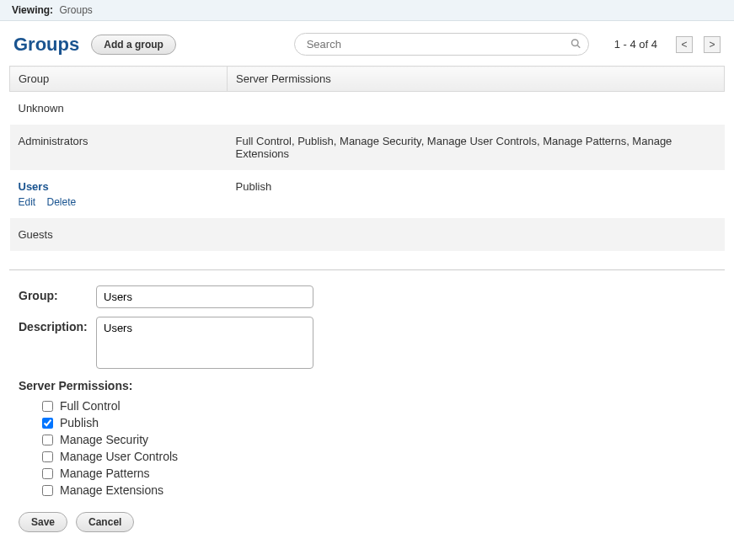  What do you see at coordinates (476, 194) in the screenshot?
I see `group-perms: Publish` at bounding box center [476, 194].